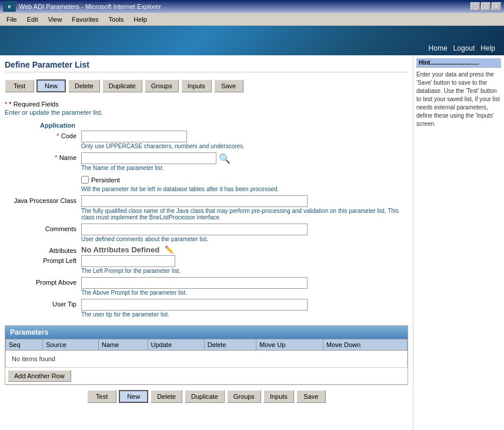 This screenshot has height=430, width=504. I want to click on col-move-up: Move Up, so click(290, 345).